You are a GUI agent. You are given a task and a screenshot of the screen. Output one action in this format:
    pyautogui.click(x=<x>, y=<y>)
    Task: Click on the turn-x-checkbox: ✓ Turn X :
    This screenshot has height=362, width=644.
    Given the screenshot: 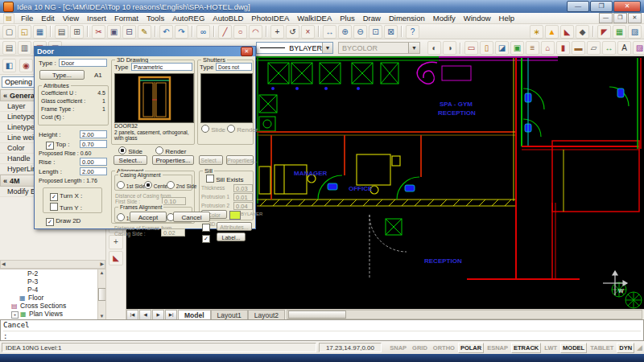 What is the action you would take?
    pyautogui.click(x=66, y=196)
    